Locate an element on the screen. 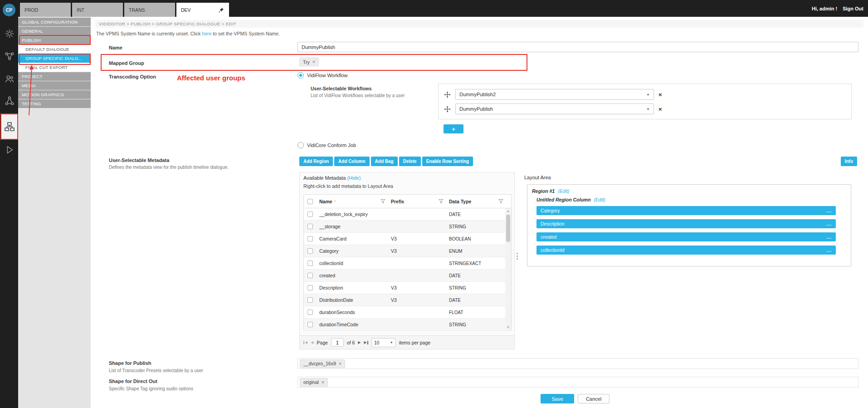 This screenshot has width=868, height=408. tab-prod: PROD is located at coordinates (45, 10).